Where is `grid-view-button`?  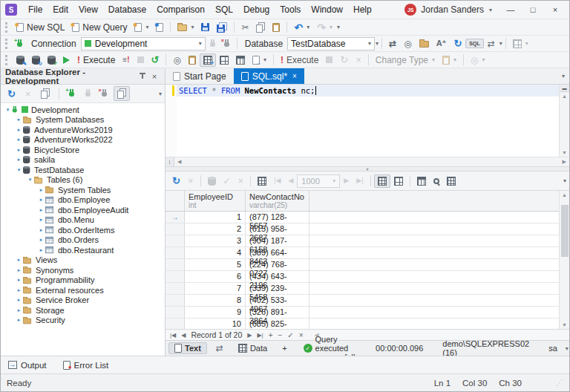 grid-view-button is located at coordinates (382, 181).